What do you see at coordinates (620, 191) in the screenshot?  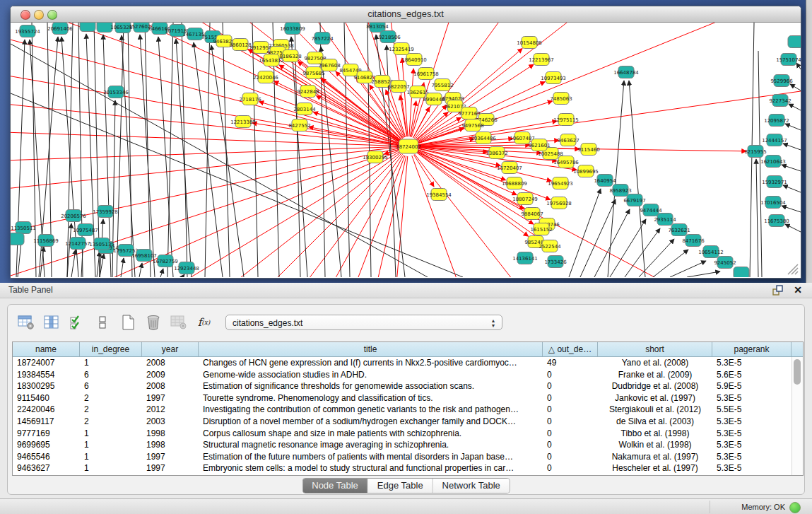 I see `svg-text: 8958923` at bounding box center [620, 191].